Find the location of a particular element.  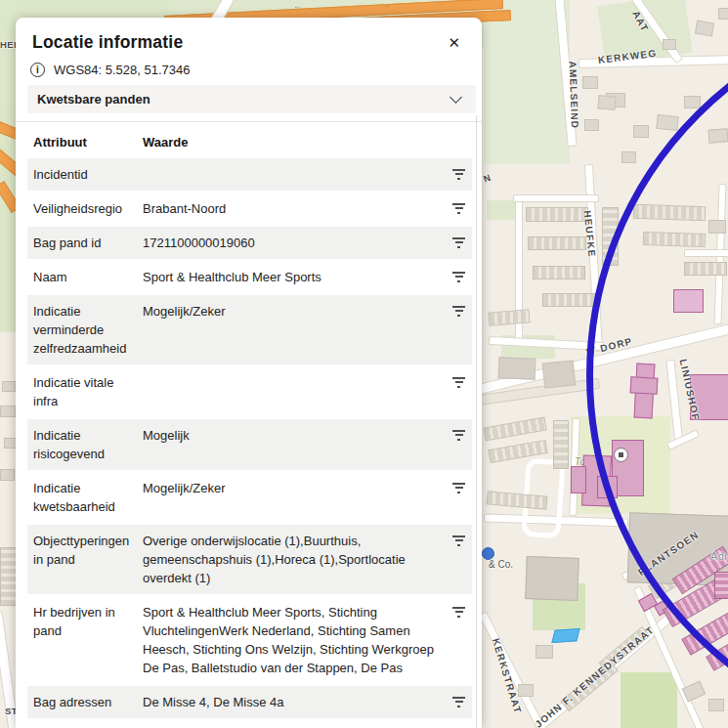

attr-label: Indicatie risicogevend is located at coordinates (88, 445).